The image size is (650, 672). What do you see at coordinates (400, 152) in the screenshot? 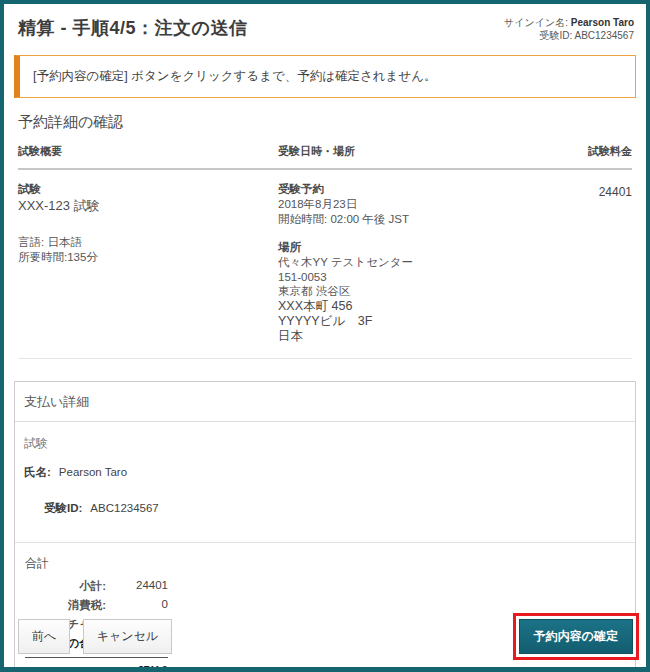
I see `column-datetime-location: 受験日時・場所` at bounding box center [400, 152].